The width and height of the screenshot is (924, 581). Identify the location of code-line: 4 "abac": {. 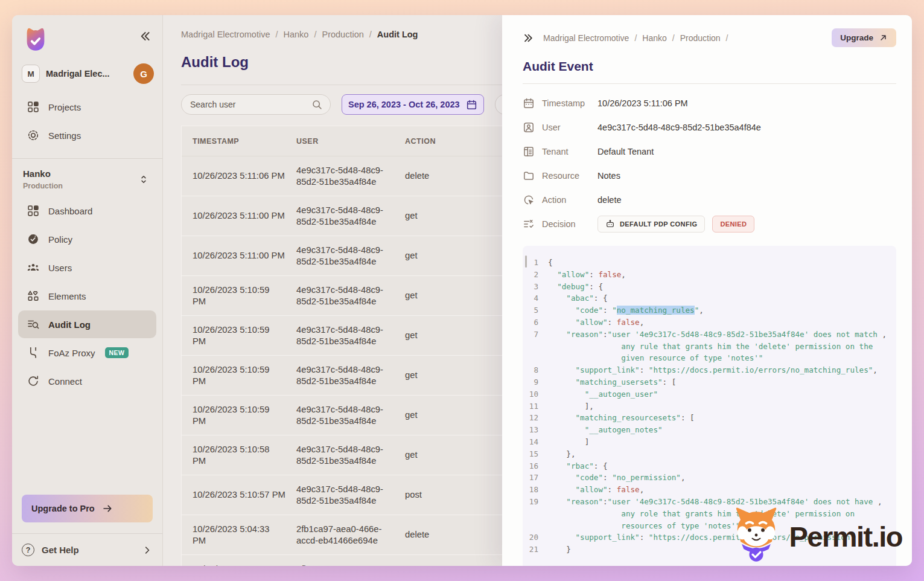
(707, 298).